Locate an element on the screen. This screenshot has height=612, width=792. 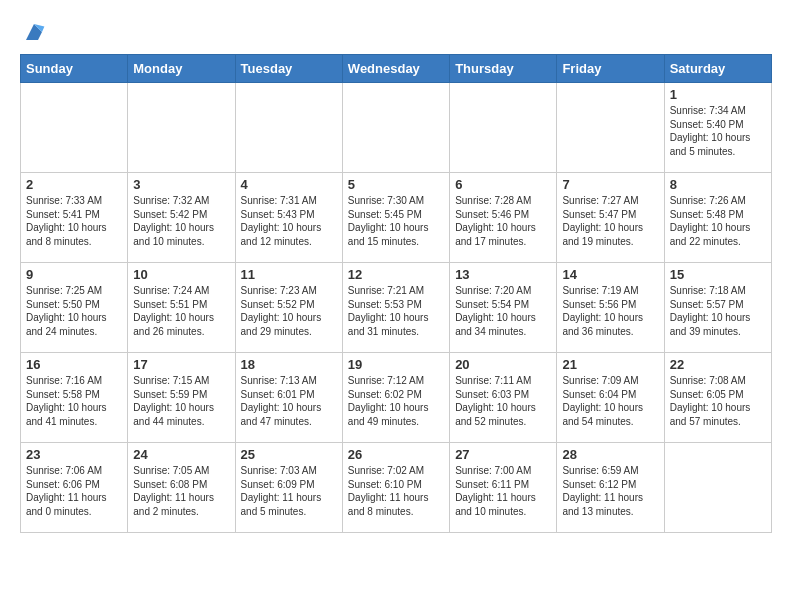
day-number: 13 is located at coordinates (503, 274).